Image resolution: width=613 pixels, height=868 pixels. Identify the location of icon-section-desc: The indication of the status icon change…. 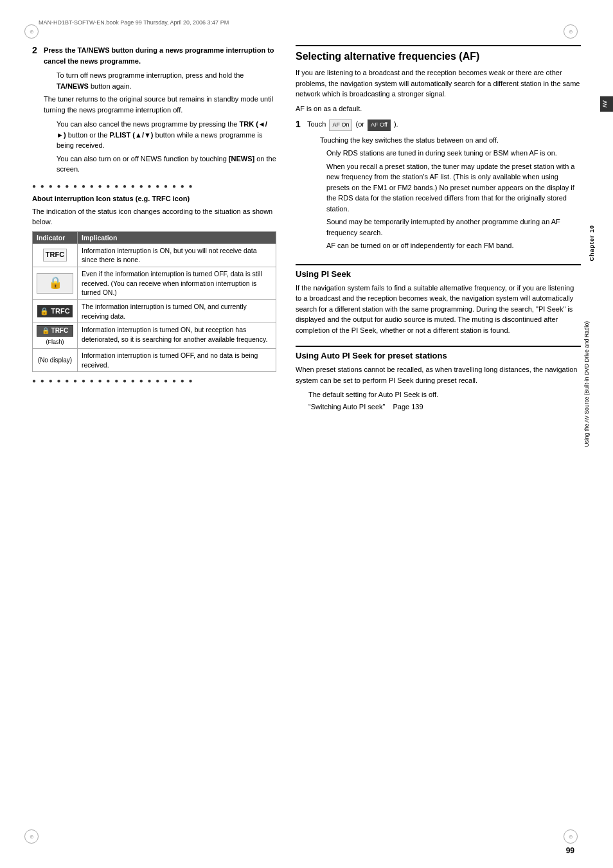
(154, 217).